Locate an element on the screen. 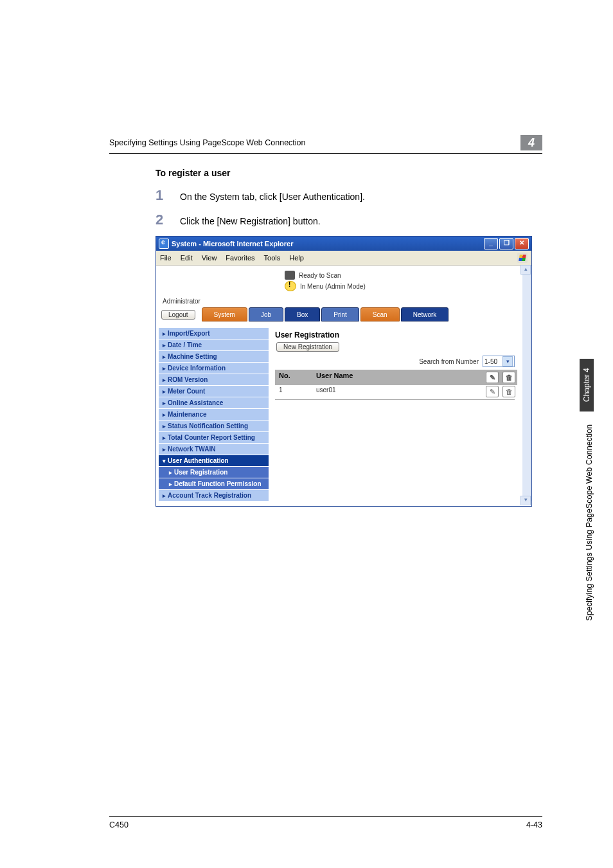  tab-scan: Scan is located at coordinates (380, 314).